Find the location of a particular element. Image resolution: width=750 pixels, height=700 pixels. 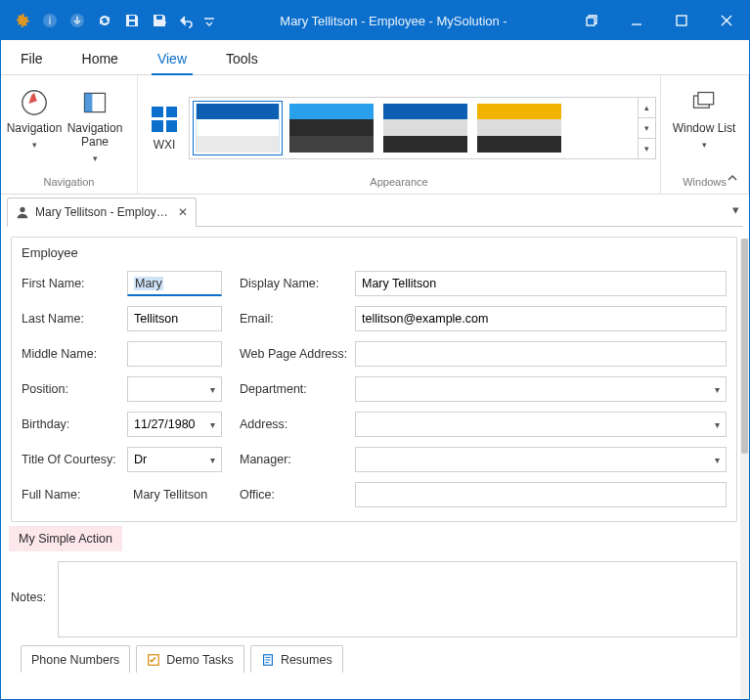

wxi-label: WXI is located at coordinates (164, 146).